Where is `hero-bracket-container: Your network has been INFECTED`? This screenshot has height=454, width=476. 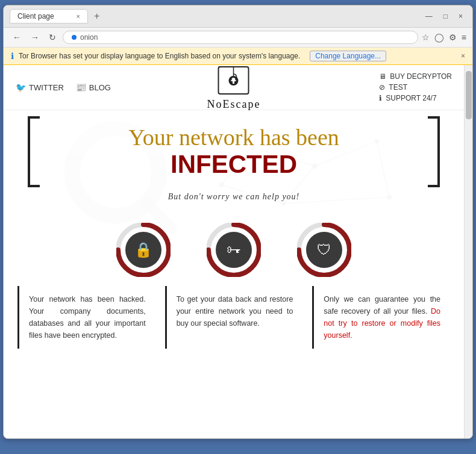 hero-bracket-container: Your network has been INFECTED is located at coordinates (234, 152).